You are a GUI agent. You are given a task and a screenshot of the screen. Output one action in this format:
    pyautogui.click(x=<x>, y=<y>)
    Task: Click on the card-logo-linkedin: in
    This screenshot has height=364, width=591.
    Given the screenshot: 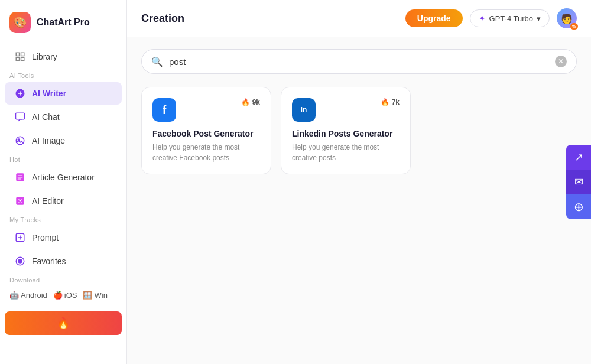 What is the action you would take?
    pyautogui.click(x=304, y=110)
    